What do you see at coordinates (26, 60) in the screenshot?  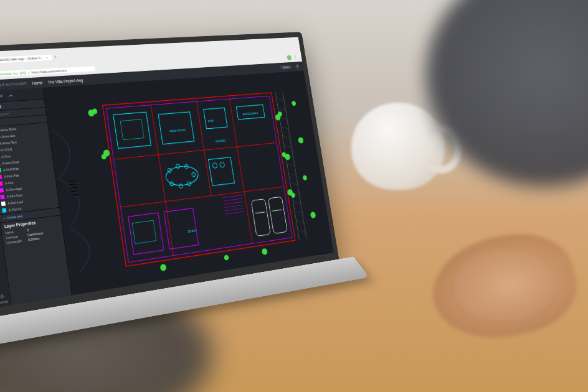 I see `browser-tab: A AutoCAD Web App – Online C… ×` at bounding box center [26, 60].